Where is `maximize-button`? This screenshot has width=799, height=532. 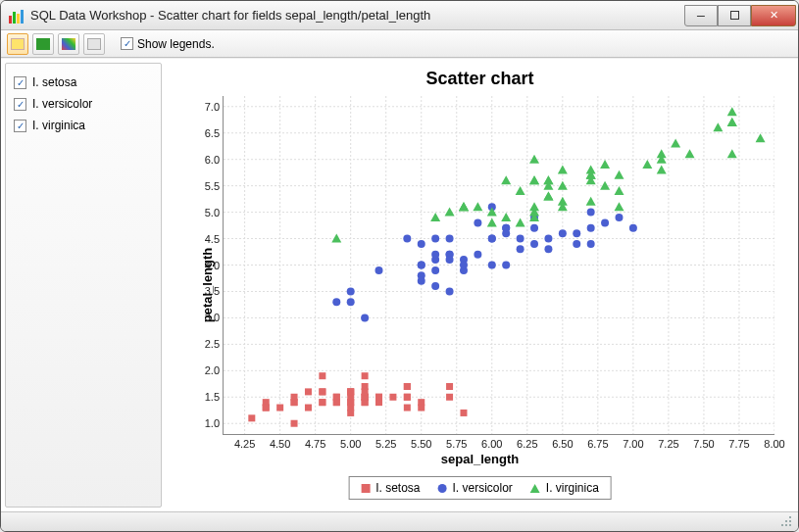 maximize-button is located at coordinates (734, 16).